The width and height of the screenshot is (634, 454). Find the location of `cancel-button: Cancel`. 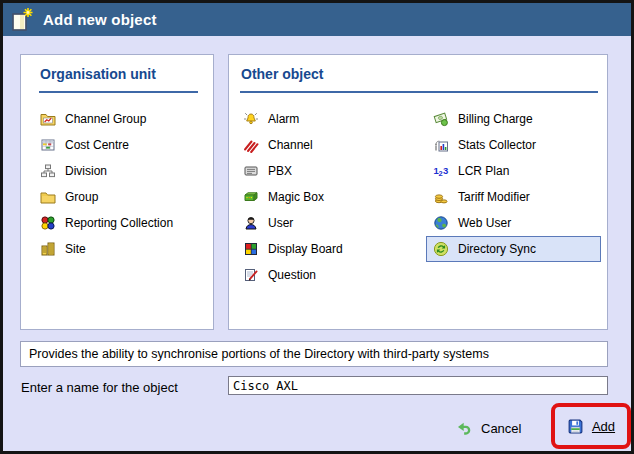

cancel-button: Cancel is located at coordinates (488, 428).